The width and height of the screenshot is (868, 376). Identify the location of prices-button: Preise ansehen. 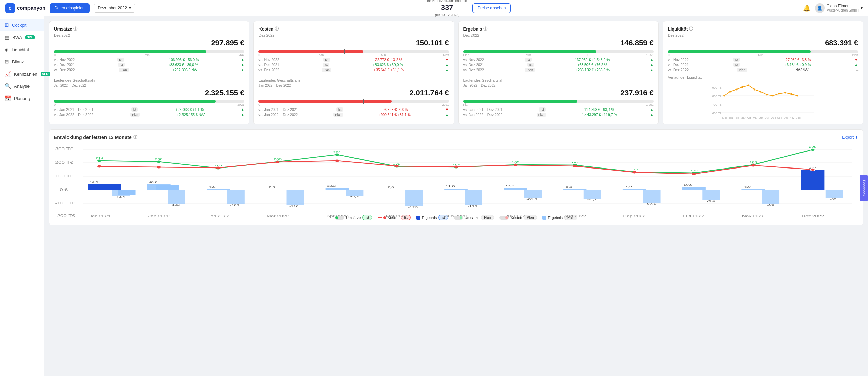
(492, 8).